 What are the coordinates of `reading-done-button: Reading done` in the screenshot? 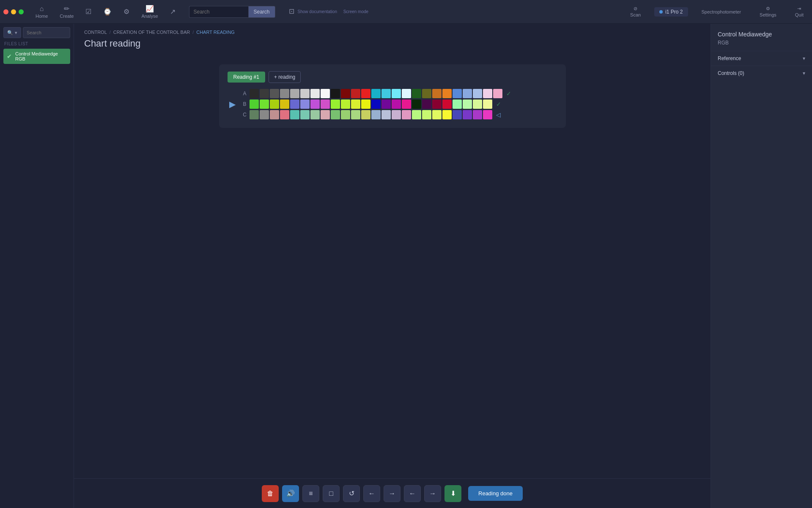 It's located at (496, 494).